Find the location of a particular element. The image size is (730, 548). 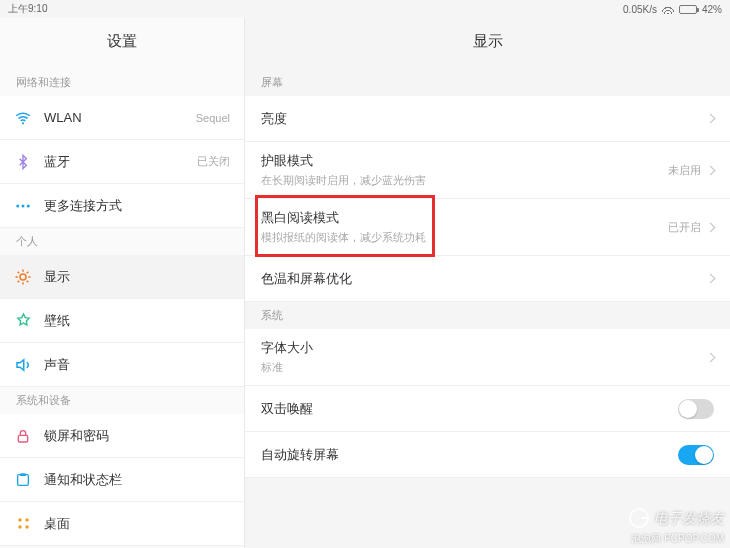

sidebar-item-bluetooth: 蓝牙已关闭 is located at coordinates (122, 162).